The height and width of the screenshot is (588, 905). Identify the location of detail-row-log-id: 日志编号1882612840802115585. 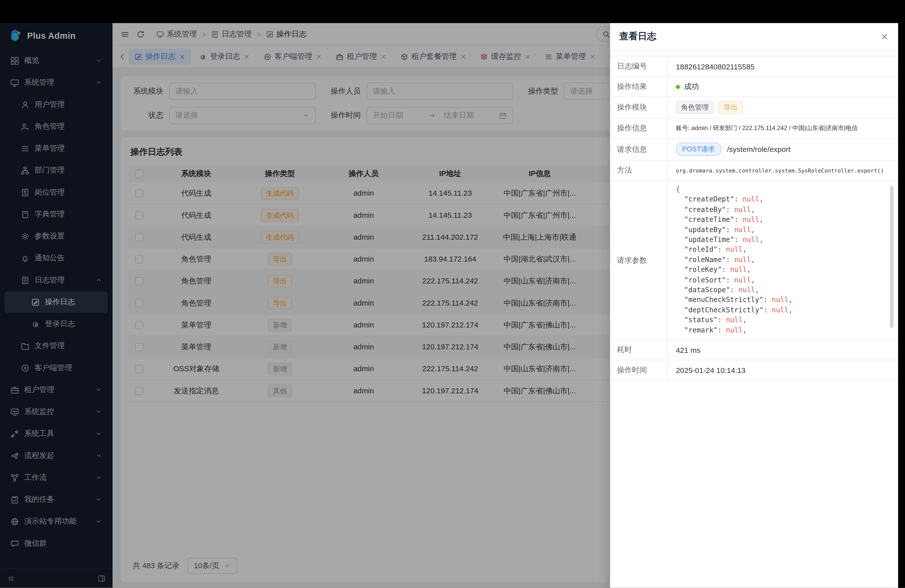
(754, 67).